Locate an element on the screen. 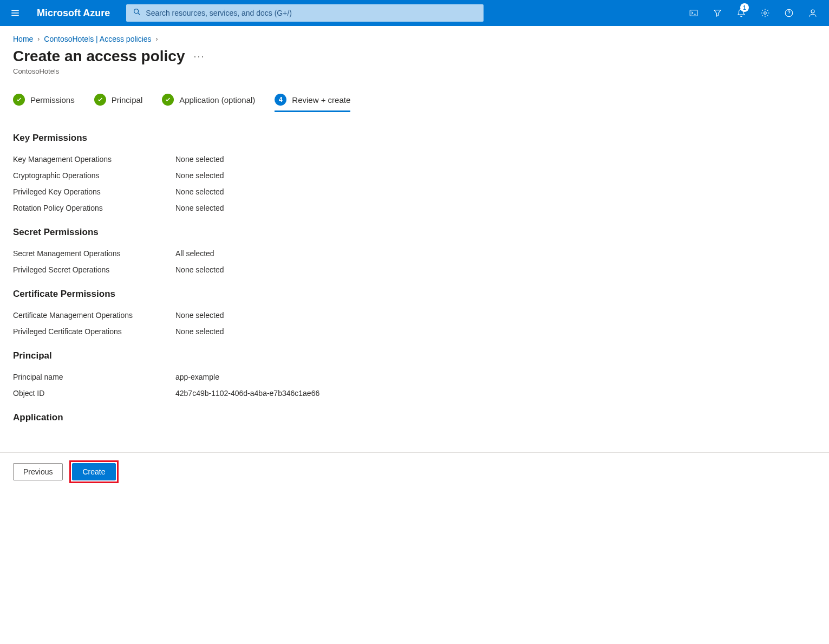 This screenshot has height=644, width=829. section-principal-title: Principal is located at coordinates (415, 356).